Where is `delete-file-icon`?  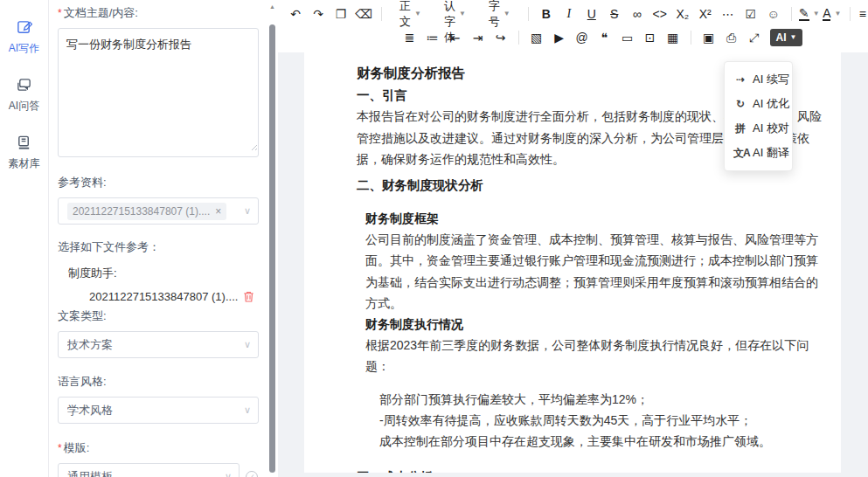
delete-file-icon is located at coordinates (248, 297).